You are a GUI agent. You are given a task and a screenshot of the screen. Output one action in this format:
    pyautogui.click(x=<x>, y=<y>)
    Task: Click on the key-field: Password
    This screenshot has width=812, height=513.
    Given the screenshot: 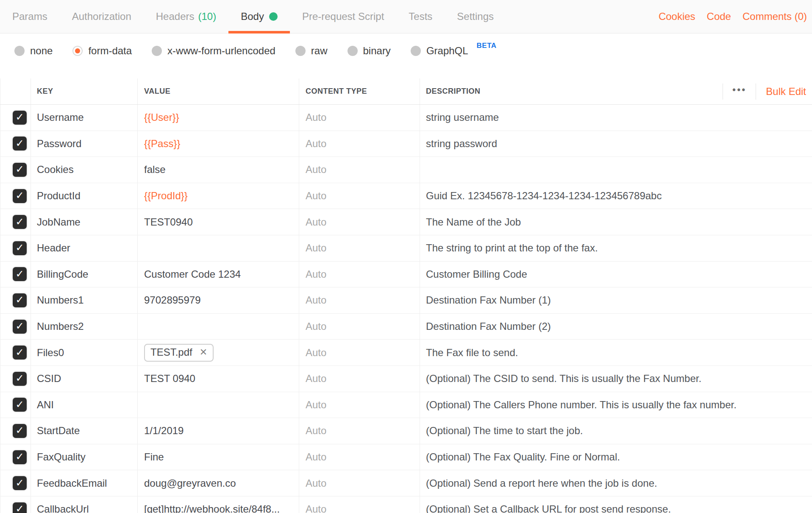 What is the action you would take?
    pyautogui.click(x=84, y=144)
    